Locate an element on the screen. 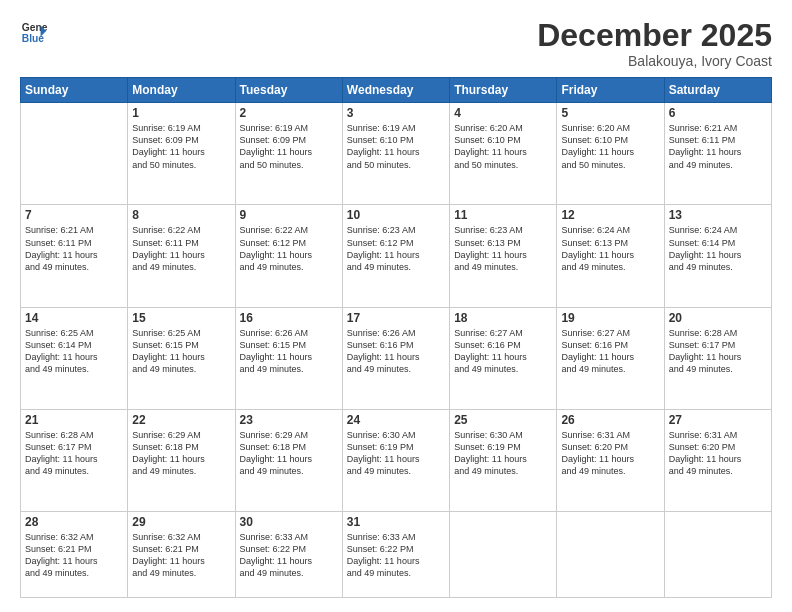 The width and height of the screenshot is (792, 612). day-number-4: 4 is located at coordinates (503, 113).